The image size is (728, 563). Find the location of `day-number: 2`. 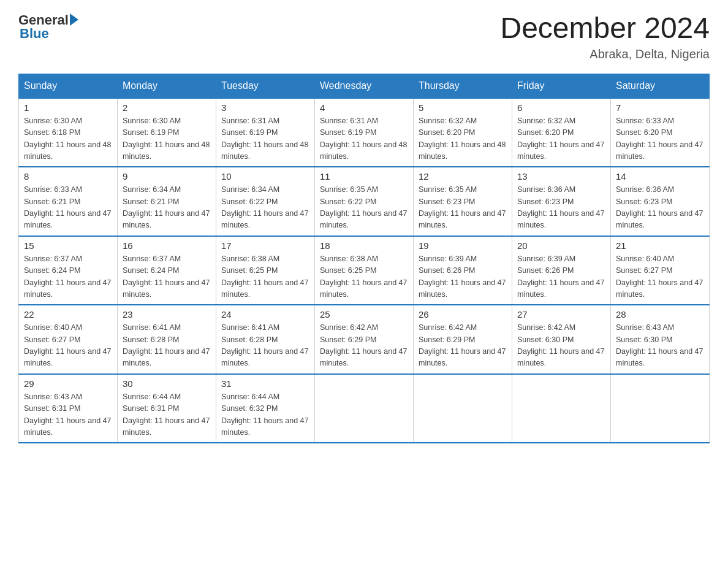

day-number: 2 is located at coordinates (167, 108).